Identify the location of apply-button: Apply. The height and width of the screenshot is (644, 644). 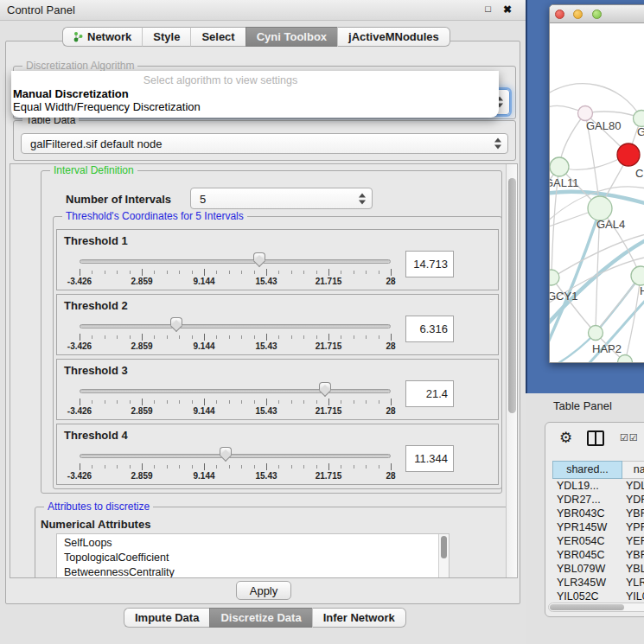
(264, 590).